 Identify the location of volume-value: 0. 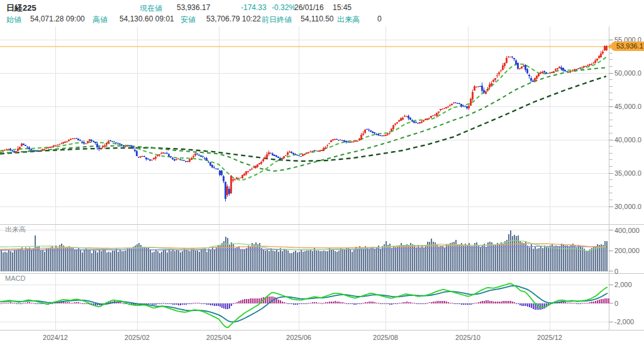
(380, 19).